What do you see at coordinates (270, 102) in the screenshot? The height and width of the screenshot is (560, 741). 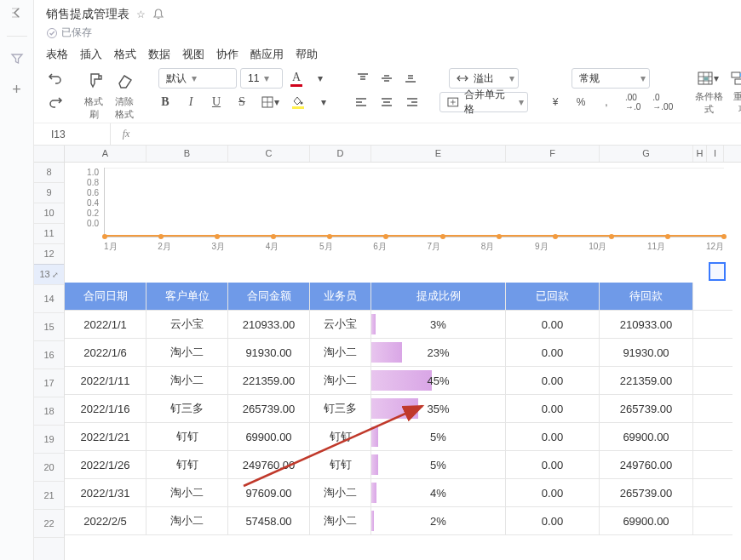 I see `borders-button: ▾` at bounding box center [270, 102].